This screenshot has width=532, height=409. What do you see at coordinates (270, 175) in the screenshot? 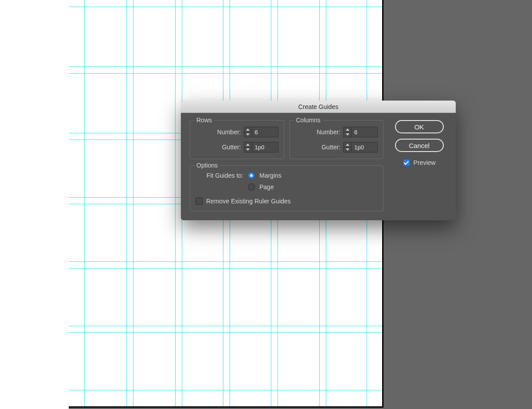
I see `radio-margins-label: Margins` at bounding box center [270, 175].